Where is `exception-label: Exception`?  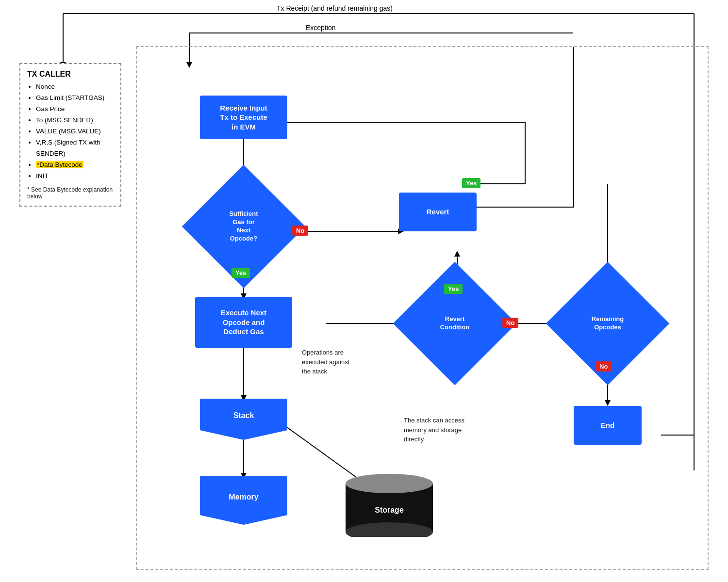 exception-label: Exception is located at coordinates (320, 28).